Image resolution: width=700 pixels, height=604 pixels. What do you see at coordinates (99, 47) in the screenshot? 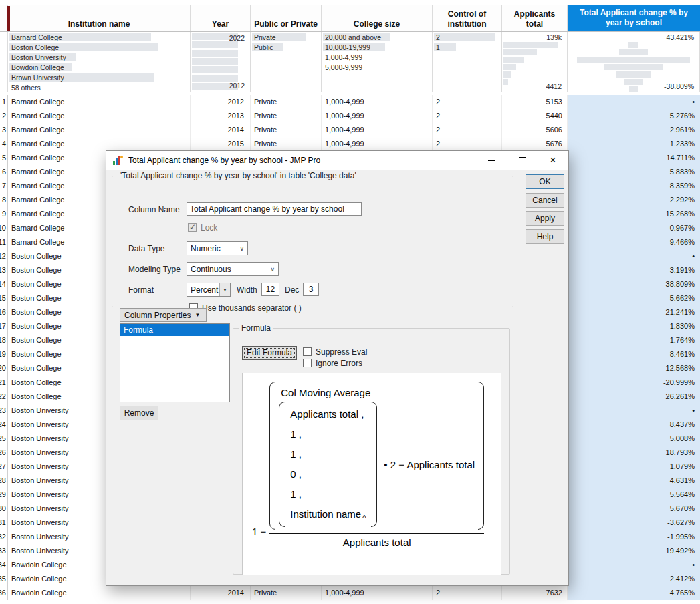
I see `summary-item: Boston College` at bounding box center [99, 47].